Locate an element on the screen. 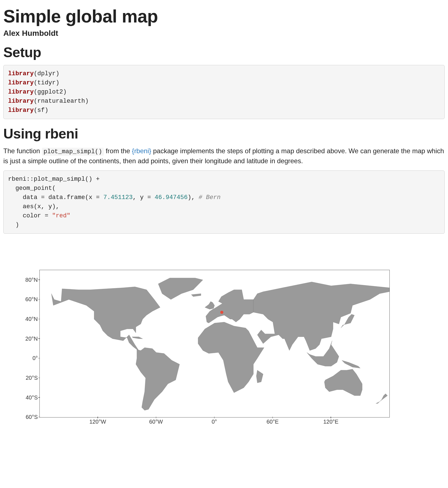 This screenshot has width=448, height=488. y-axis-tick: 80°N is located at coordinates (32, 280).